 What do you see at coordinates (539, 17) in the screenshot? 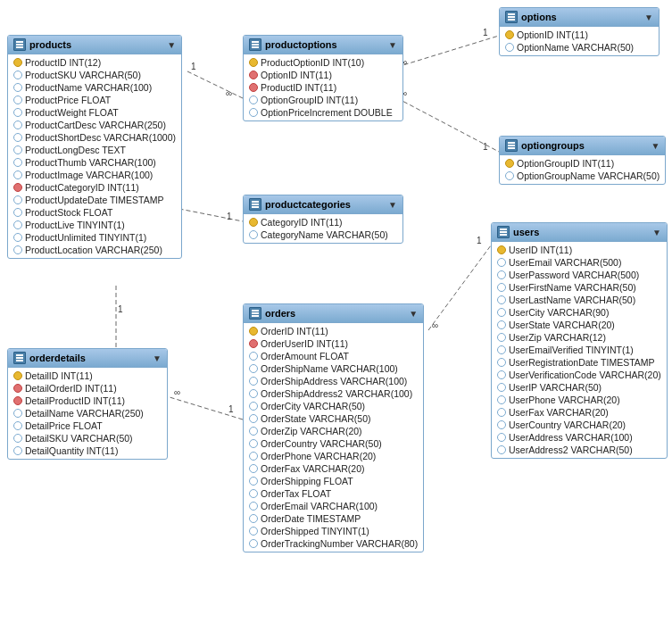
I see `table-name-label: options` at bounding box center [539, 17].